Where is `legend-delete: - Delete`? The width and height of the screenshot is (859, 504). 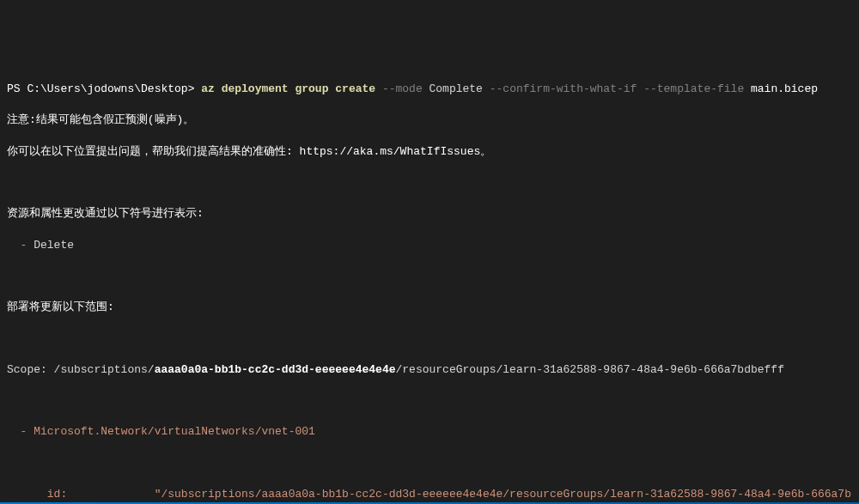 legend-delete: - Delete is located at coordinates (430, 246).